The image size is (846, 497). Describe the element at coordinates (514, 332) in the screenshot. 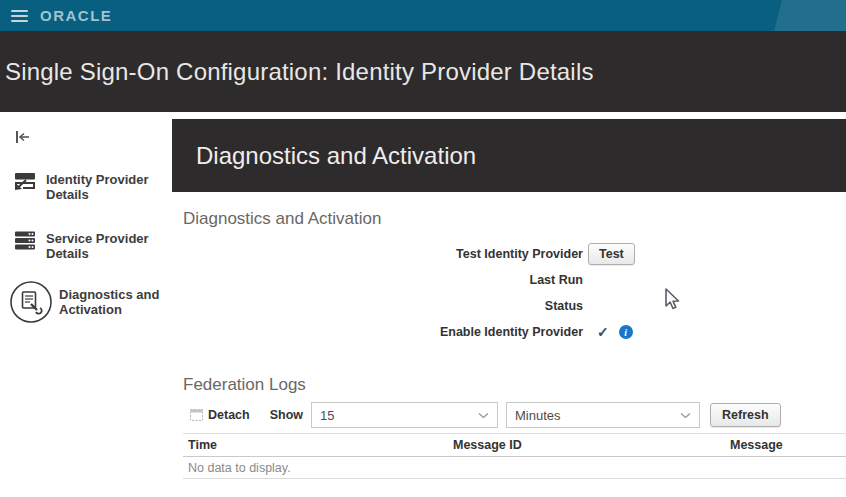

I see `form-row-enable-identity-provider: Enable Identity Provider ✓ i` at that location.